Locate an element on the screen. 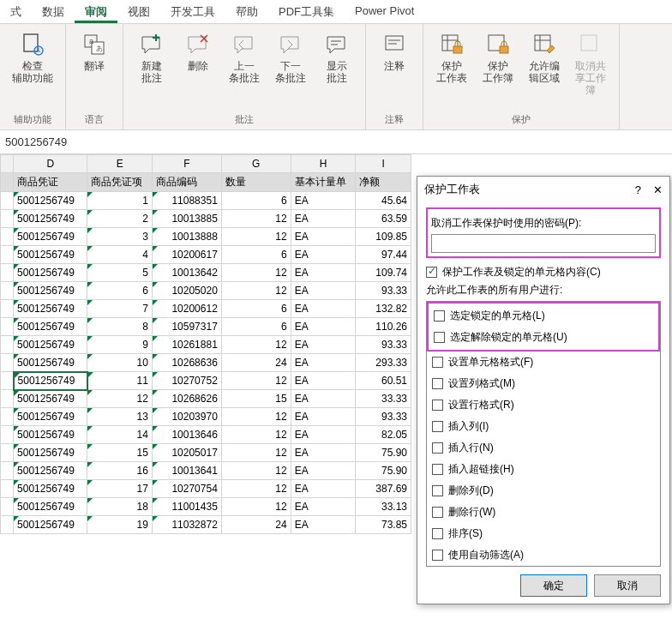 The height and width of the screenshot is (625, 672). show-comment-button: 显示批注 is located at coordinates (337, 57).